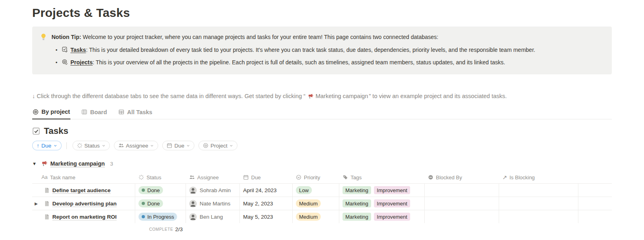 The height and width of the screenshot is (240, 644). Describe the element at coordinates (178, 146) in the screenshot. I see `filter-chip-due: Due` at that location.